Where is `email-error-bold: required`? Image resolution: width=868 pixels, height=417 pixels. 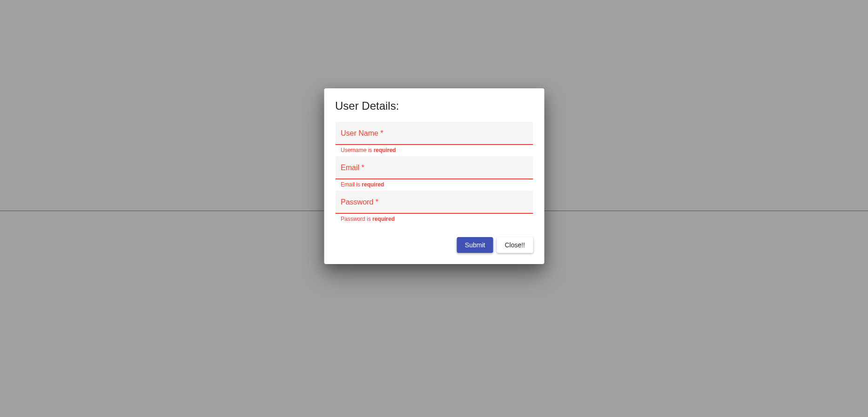 email-error-bold: required is located at coordinates (373, 185).